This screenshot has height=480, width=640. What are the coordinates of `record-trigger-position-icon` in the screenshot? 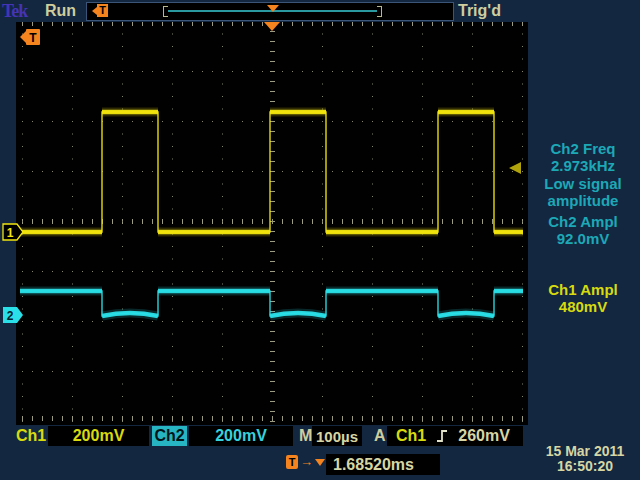 It's located at (273, 8).